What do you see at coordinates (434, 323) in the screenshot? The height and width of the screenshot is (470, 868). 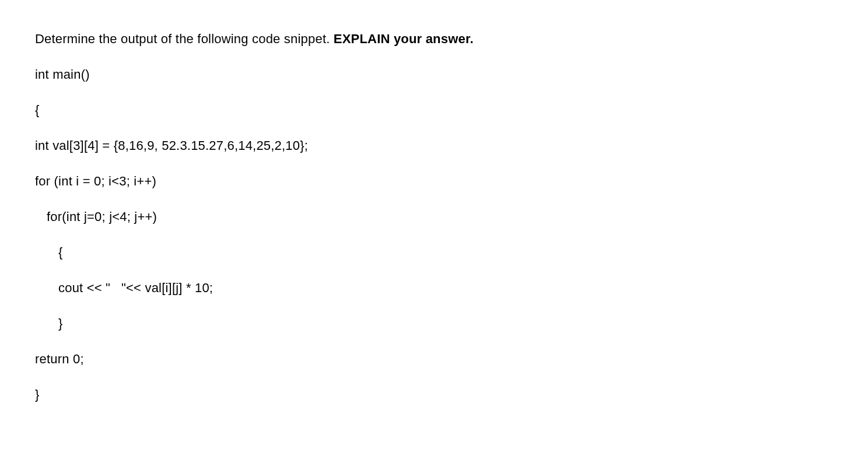 I see `code-line-8: }` at bounding box center [434, 323].